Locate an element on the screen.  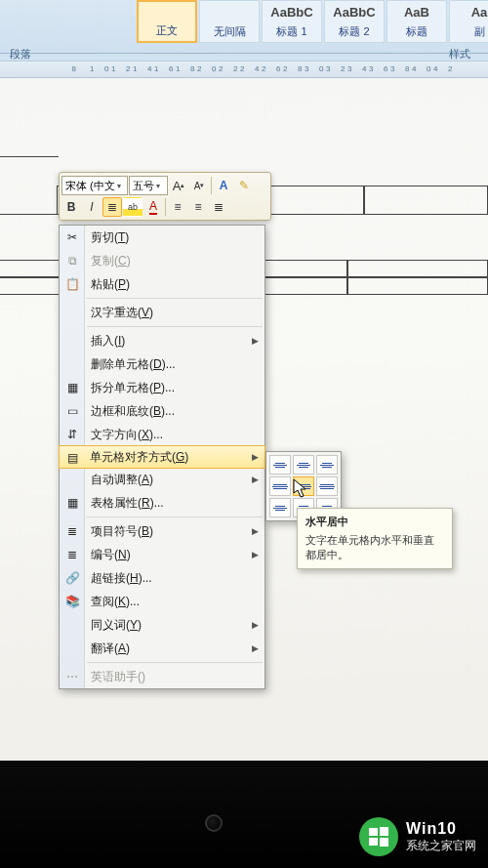
bullets-button: ≣ is located at coordinates (219, 207).